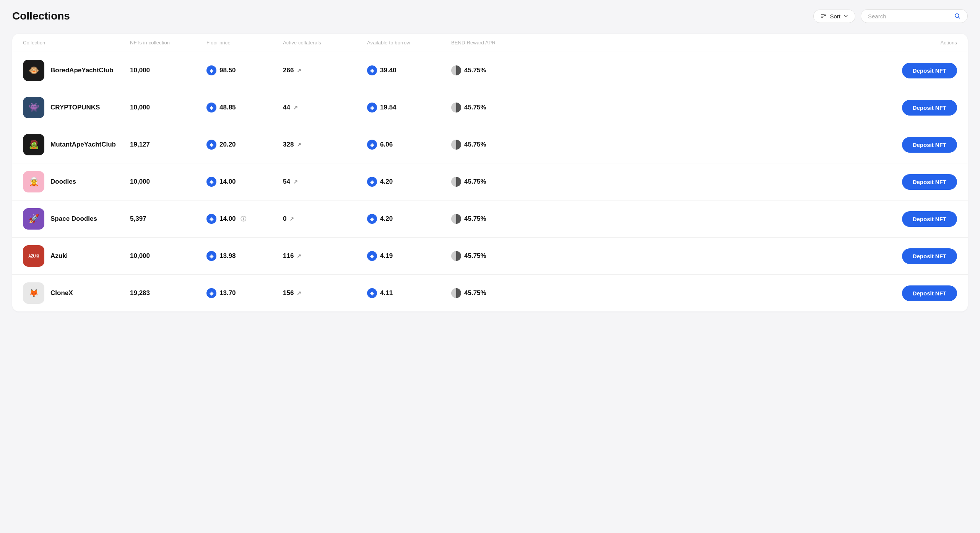 The height and width of the screenshot is (533, 980). What do you see at coordinates (834, 16) in the screenshot?
I see `sort-button: Sort` at bounding box center [834, 16].